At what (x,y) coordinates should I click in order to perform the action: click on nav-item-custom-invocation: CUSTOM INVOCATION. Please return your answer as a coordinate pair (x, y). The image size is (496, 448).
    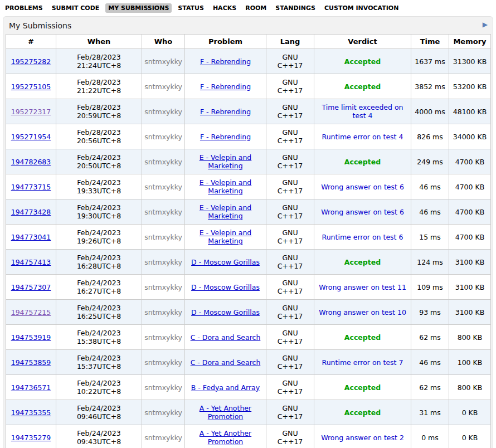
    Looking at the image, I should click on (361, 8).